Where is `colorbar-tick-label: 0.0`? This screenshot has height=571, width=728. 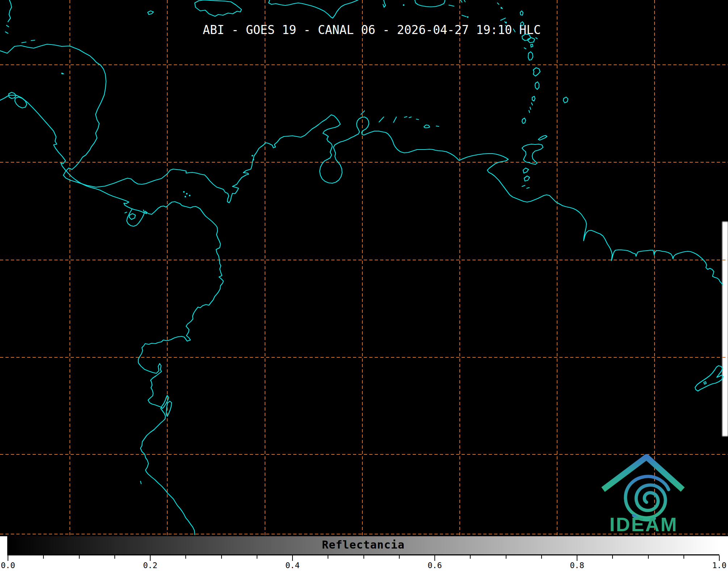 colorbar-tick-label: 0.0 is located at coordinates (8, 566).